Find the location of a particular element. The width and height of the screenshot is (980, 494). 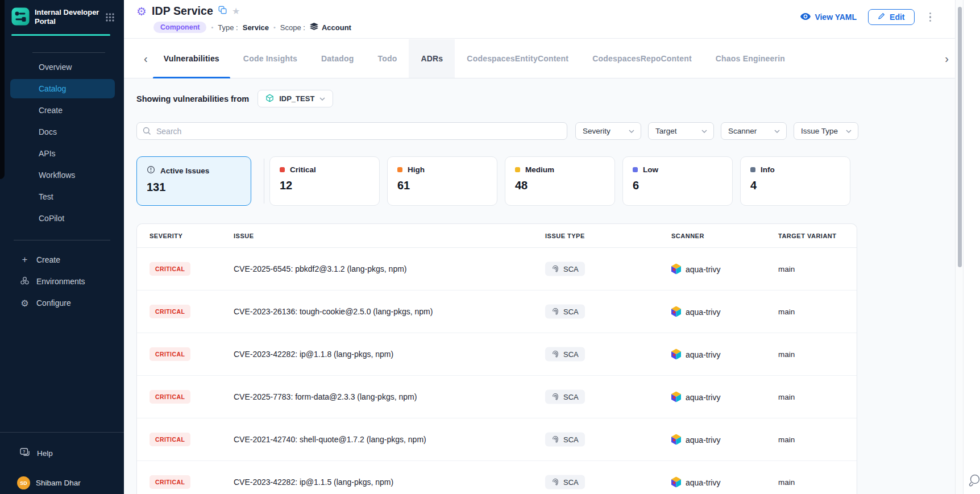

filter-scanner: Scanner is located at coordinates (754, 131).